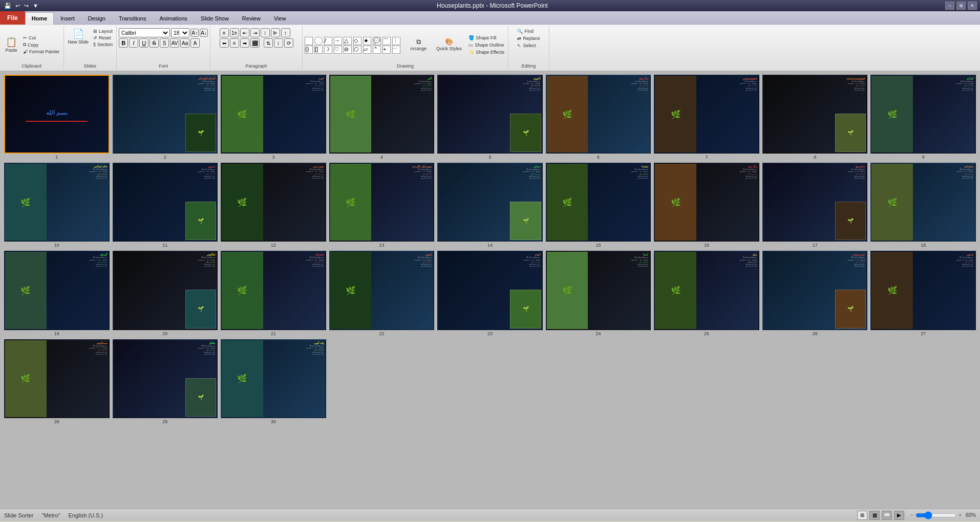  I want to click on tab-insert: Insert, so click(68, 18).